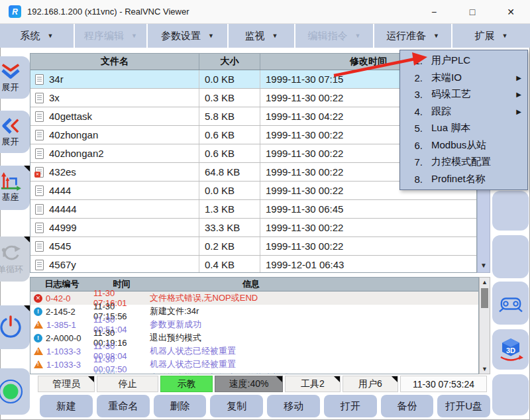 The image size is (530, 420). Describe the element at coordinates (11, 182) in the screenshot. I see `coordinate-axes-icon` at that location.